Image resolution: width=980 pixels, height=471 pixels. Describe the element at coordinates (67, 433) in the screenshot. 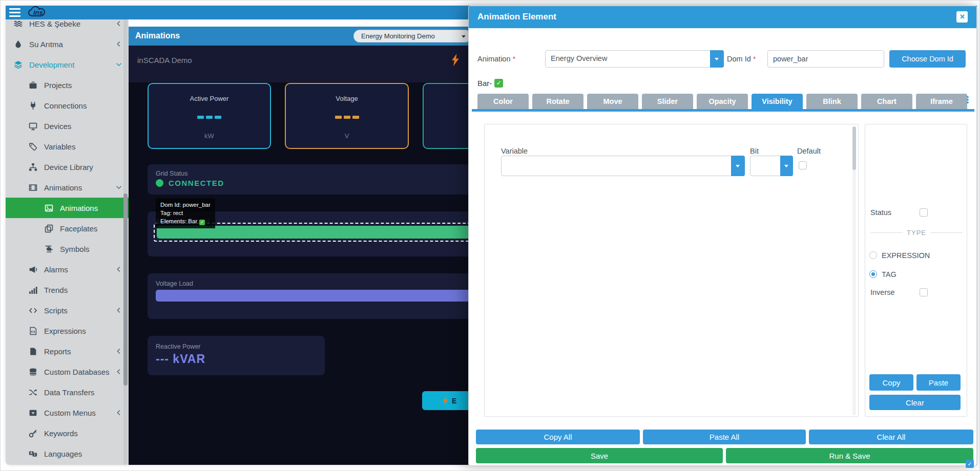

I see `sidebar-item-keywords: Keywords` at that location.